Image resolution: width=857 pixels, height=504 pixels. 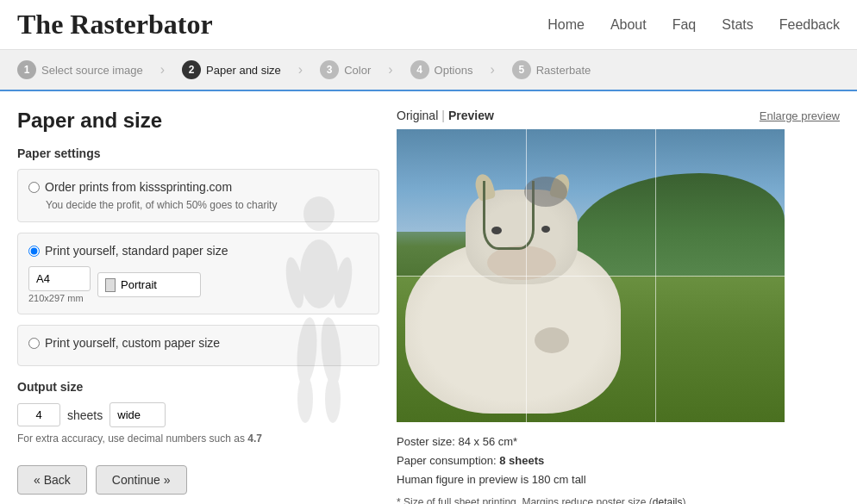 I want to click on step-5-circle: 5, so click(x=522, y=70).